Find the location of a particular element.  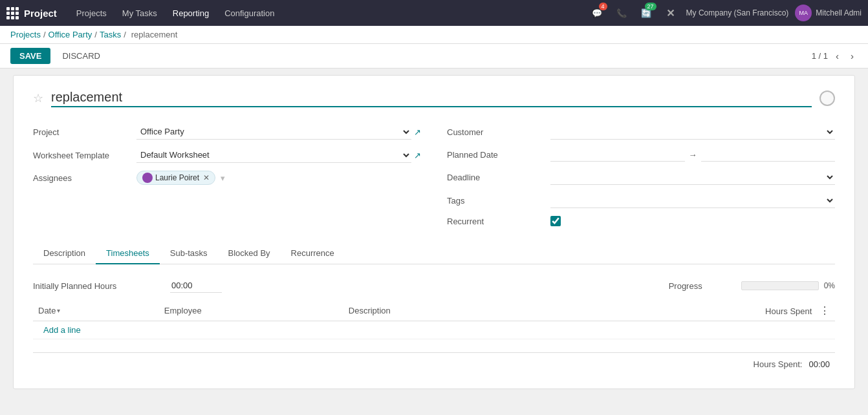

action-bar: SAVE DISCARD 1 / 1 ‹ › is located at coordinates (434, 56).